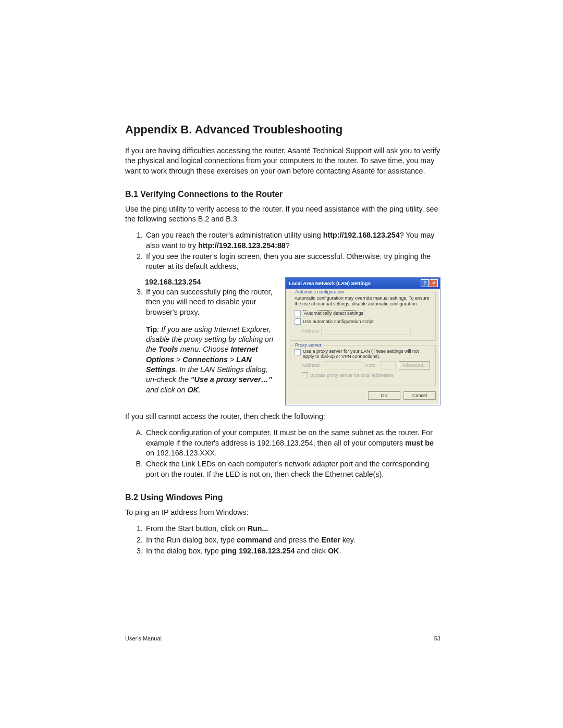  I want to click on use-proxy-checkbox, so click(298, 352).